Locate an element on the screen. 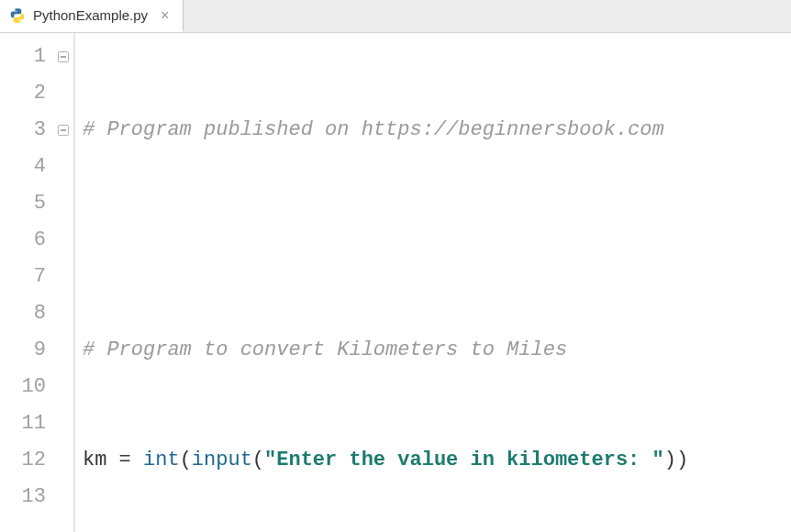  code-line: km = int(input("Enter the value in kilom… is located at coordinates (437, 460).